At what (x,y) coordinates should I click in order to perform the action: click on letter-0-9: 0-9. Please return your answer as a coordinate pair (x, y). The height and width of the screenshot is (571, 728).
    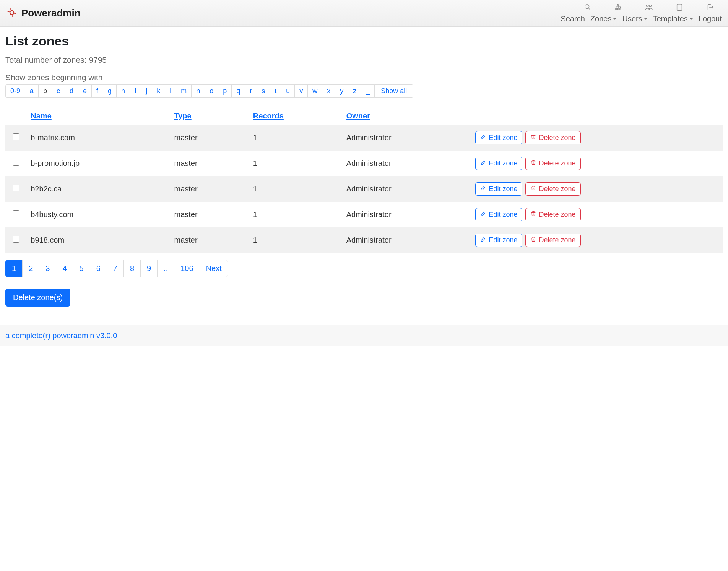
    Looking at the image, I should click on (15, 91).